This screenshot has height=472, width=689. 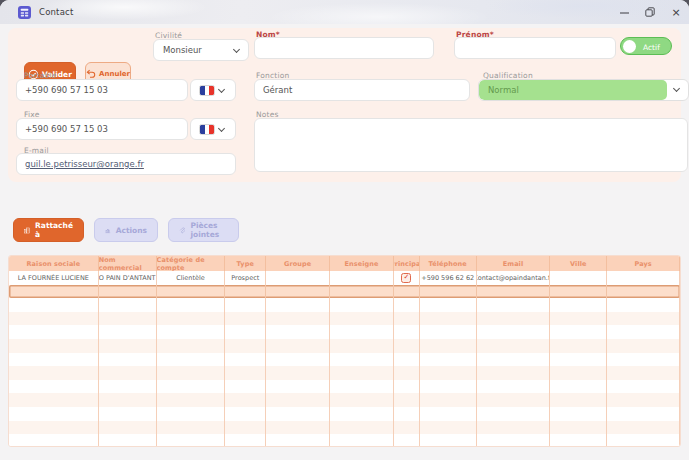 I want to click on notes-textarea, so click(x=471, y=145).